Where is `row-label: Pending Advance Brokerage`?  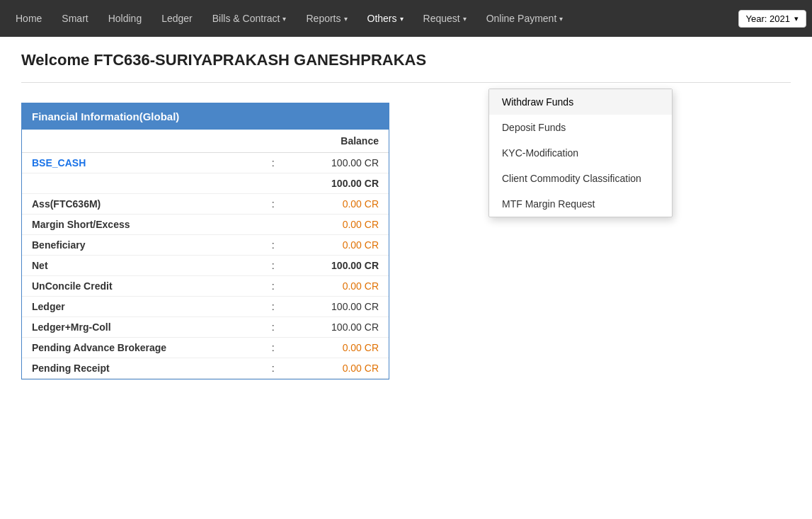
row-label: Pending Advance Brokerage is located at coordinates (142, 348).